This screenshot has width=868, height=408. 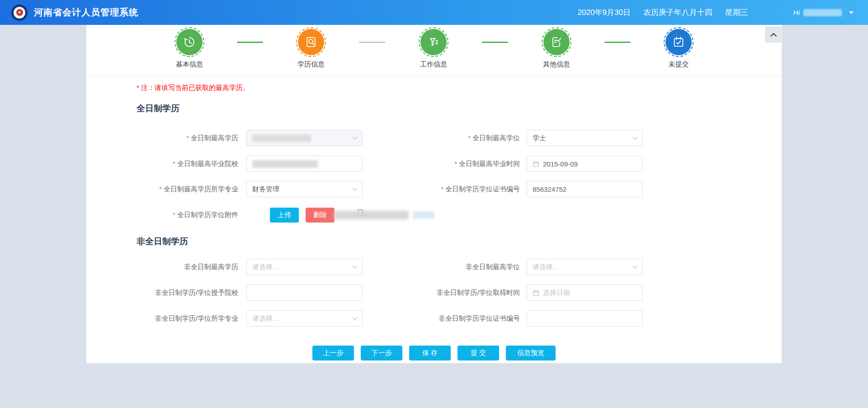 What do you see at coordinates (478, 353) in the screenshot?
I see `submit-button: 提 交` at bounding box center [478, 353].